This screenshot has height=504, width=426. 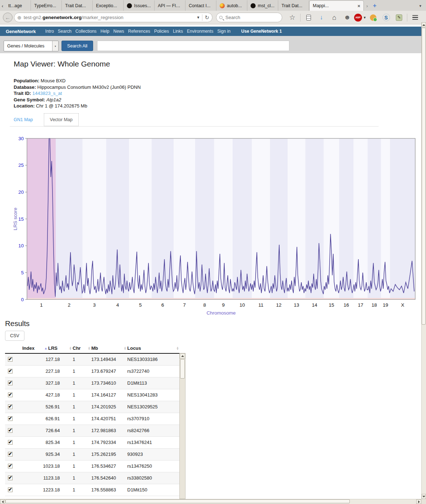 What do you see at coordinates (26, 87) in the screenshot?
I see `meta-label: Database:` at bounding box center [26, 87].